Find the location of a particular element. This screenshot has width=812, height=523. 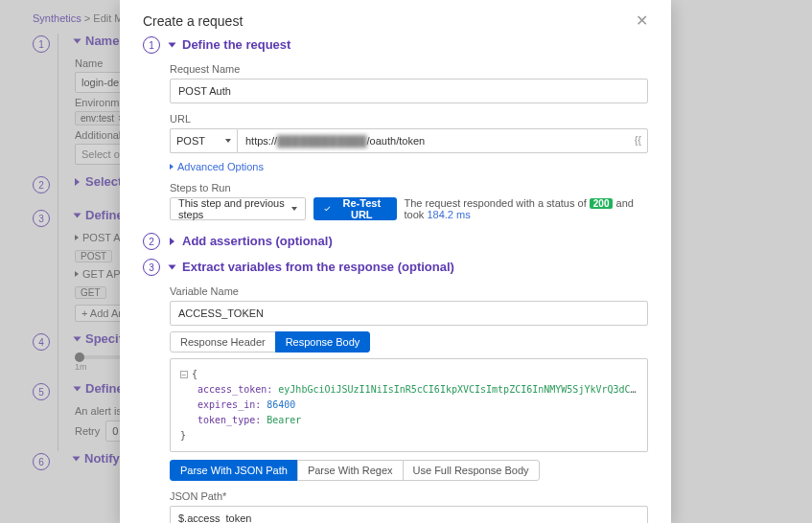

modal-title: Create a request is located at coordinates (193, 21).